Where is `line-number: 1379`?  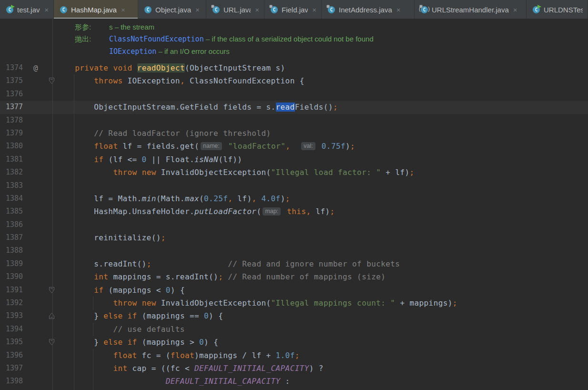
line-number: 1379 is located at coordinates (11, 133).